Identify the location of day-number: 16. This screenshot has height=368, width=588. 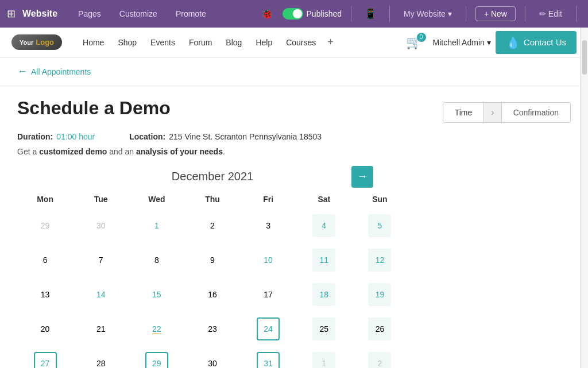
(212, 295).